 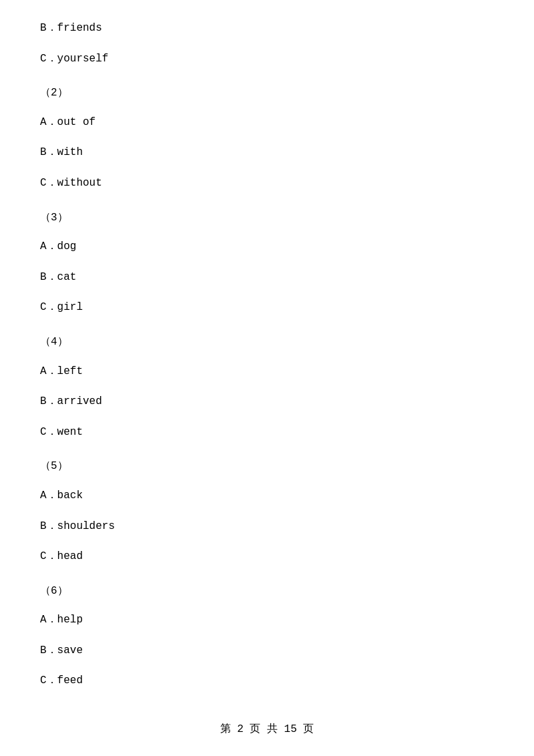 I want to click on item-label: C．without, so click(x=71, y=183).